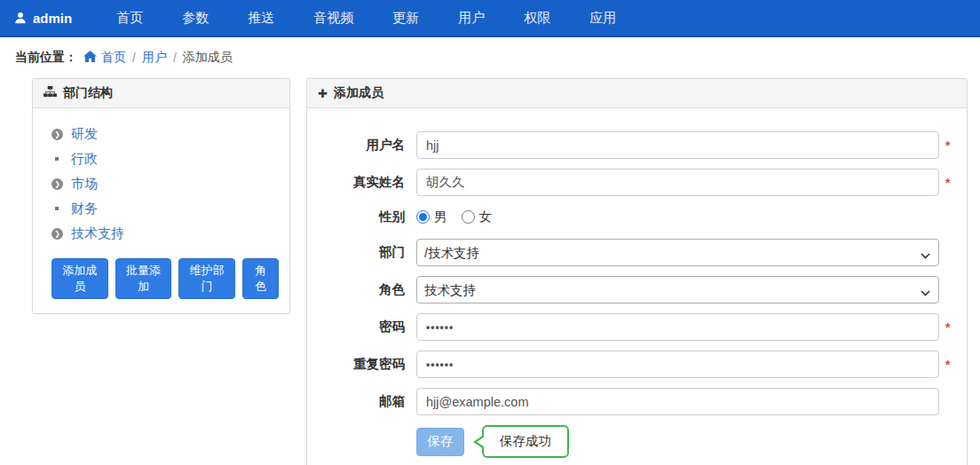  I want to click on username-label: admin, so click(52, 18).